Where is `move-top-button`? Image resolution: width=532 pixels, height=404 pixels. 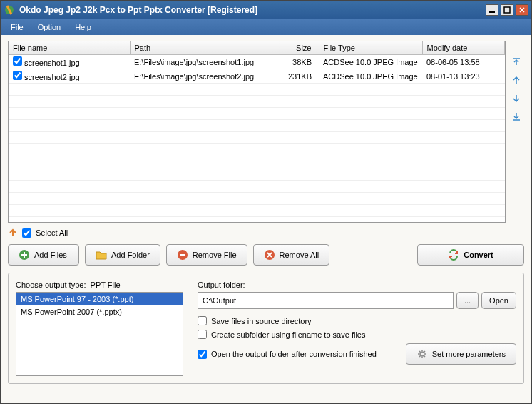 move-top-button is located at coordinates (516, 61).